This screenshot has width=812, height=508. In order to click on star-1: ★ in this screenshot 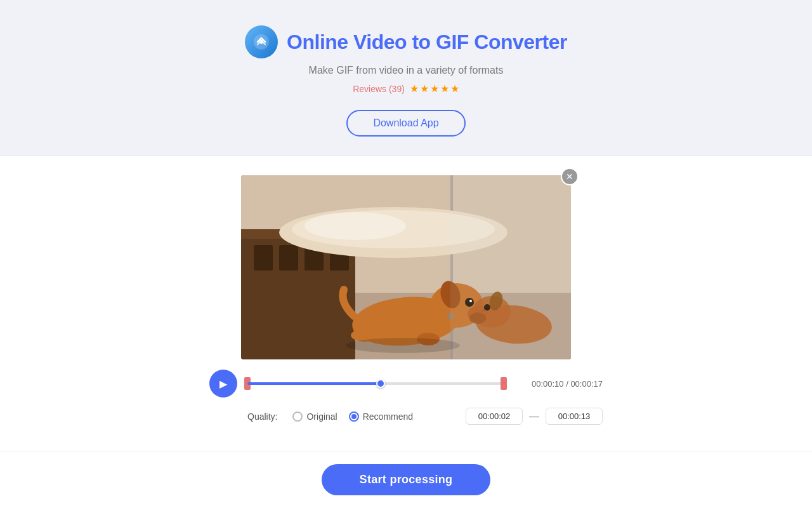, I will do `click(414, 89)`.